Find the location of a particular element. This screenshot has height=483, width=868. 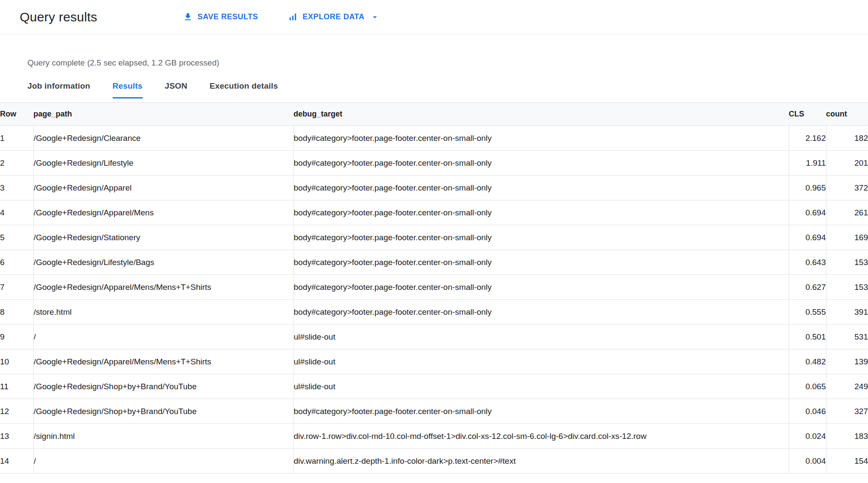

tabs: Job informationResultsJSONExecution deta… is located at coordinates (448, 90).